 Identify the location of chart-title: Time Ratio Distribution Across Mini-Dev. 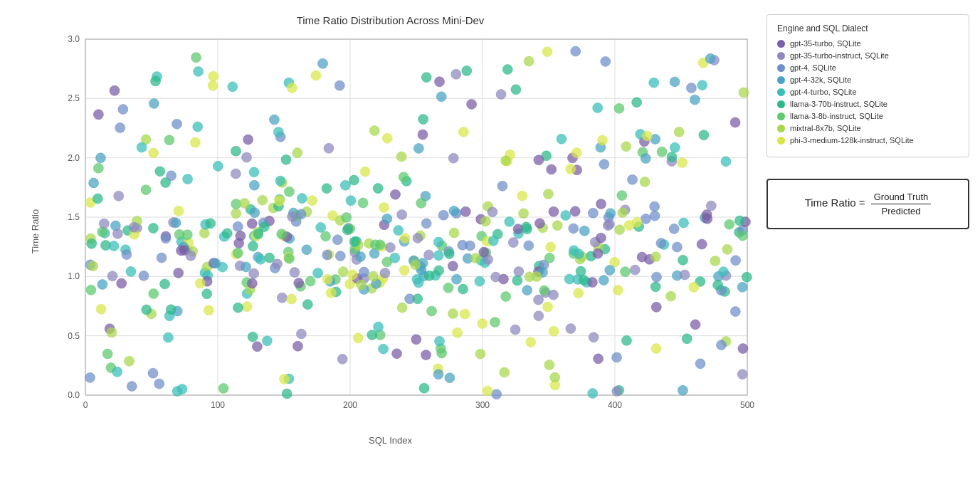
(390, 20).